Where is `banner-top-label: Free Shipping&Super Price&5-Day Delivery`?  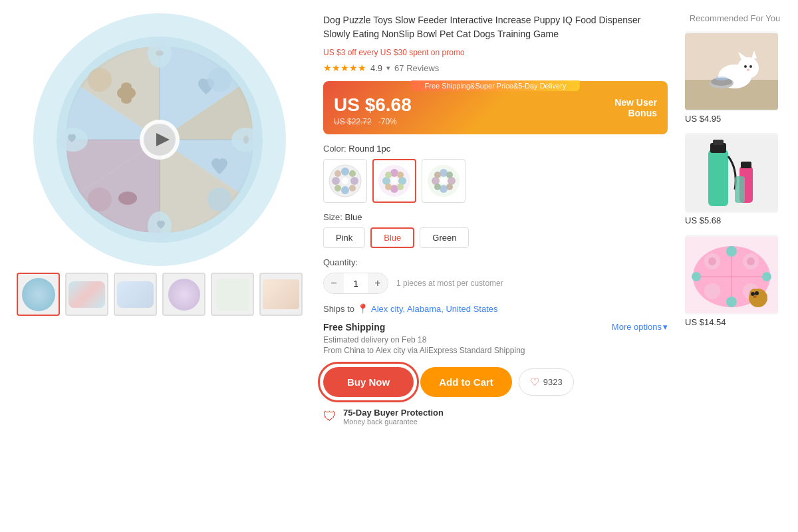
banner-top-label: Free Shipping&Super Price&5-Day Delivery is located at coordinates (496, 86).